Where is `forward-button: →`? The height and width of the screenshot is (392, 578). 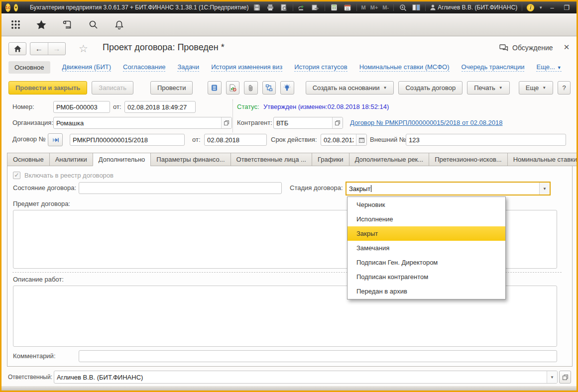 forward-button: → is located at coordinates (57, 49).